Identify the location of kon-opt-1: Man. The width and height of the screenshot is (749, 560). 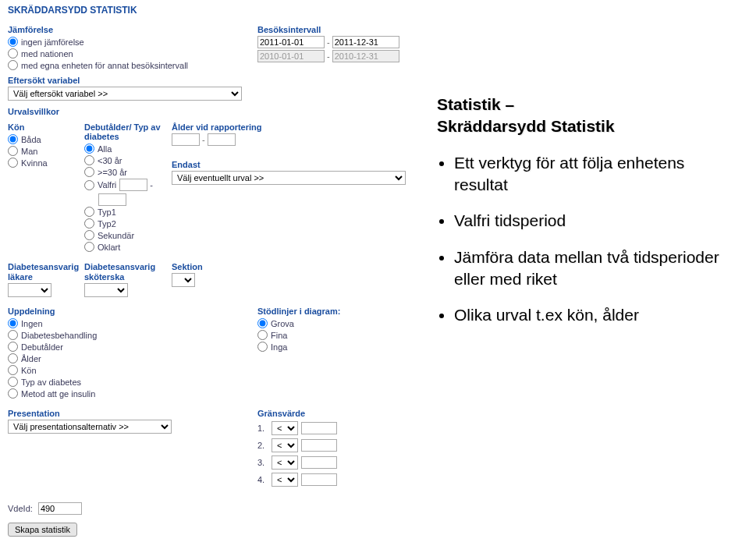
(46, 151).